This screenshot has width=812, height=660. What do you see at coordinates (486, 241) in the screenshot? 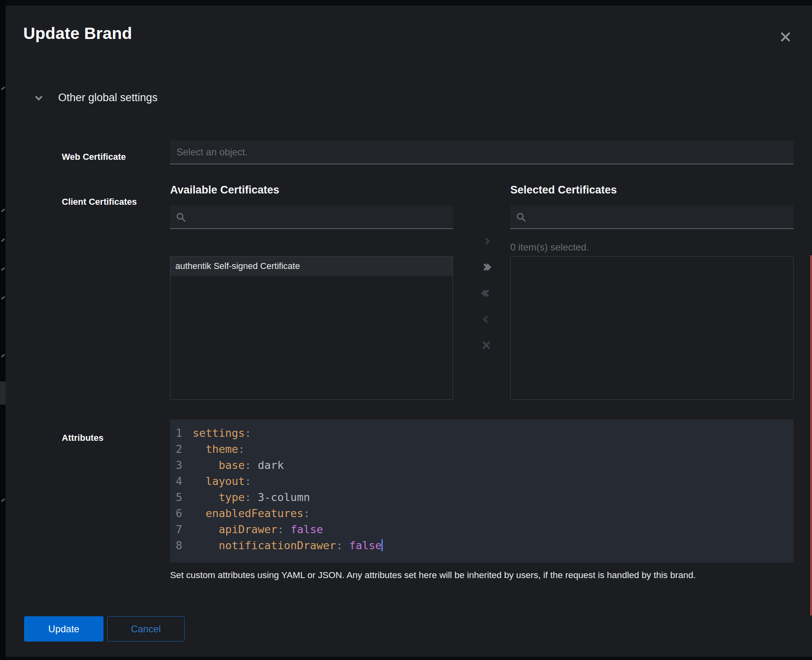
I see `chevron-right-icon` at bounding box center [486, 241].